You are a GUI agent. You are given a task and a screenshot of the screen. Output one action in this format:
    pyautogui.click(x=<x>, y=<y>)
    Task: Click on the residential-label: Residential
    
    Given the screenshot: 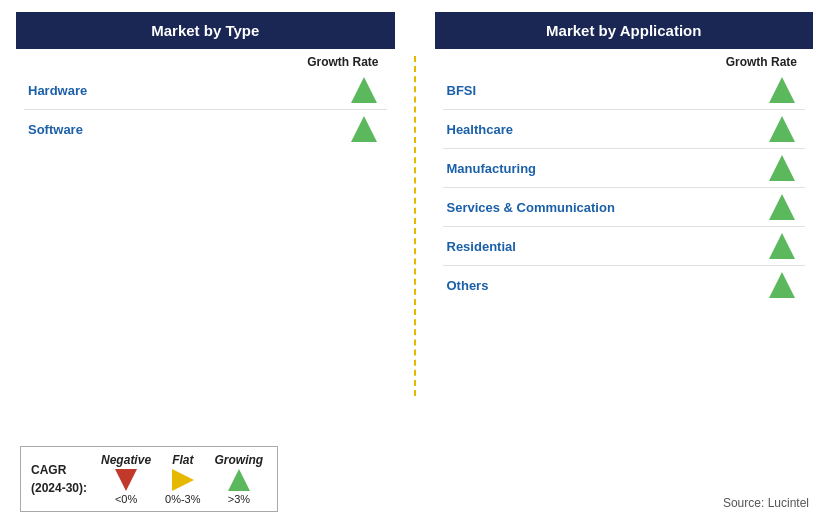 What is the action you would take?
    pyautogui.click(x=482, y=246)
    